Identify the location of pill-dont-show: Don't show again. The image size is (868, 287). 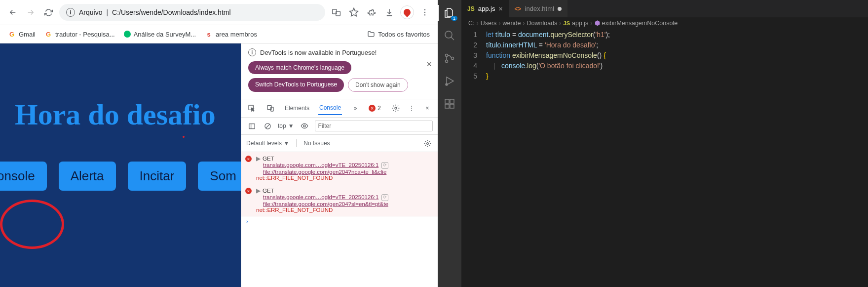
(378, 85).